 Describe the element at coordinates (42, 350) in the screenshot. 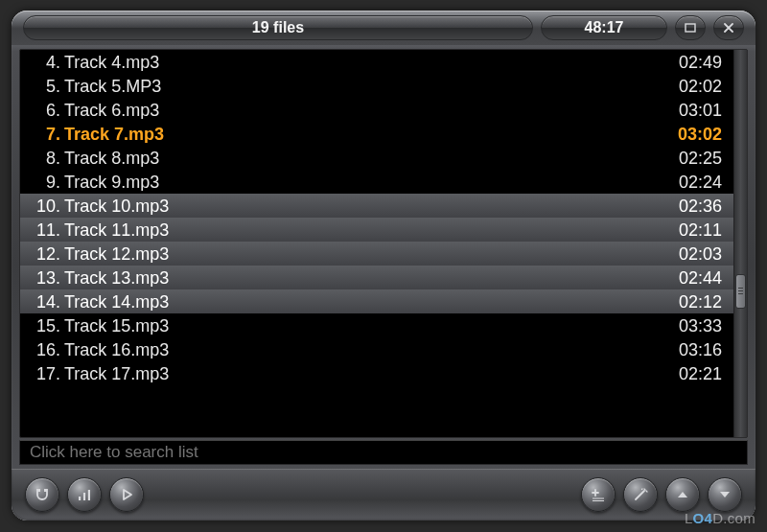

I see `track-number: 16.` at that location.